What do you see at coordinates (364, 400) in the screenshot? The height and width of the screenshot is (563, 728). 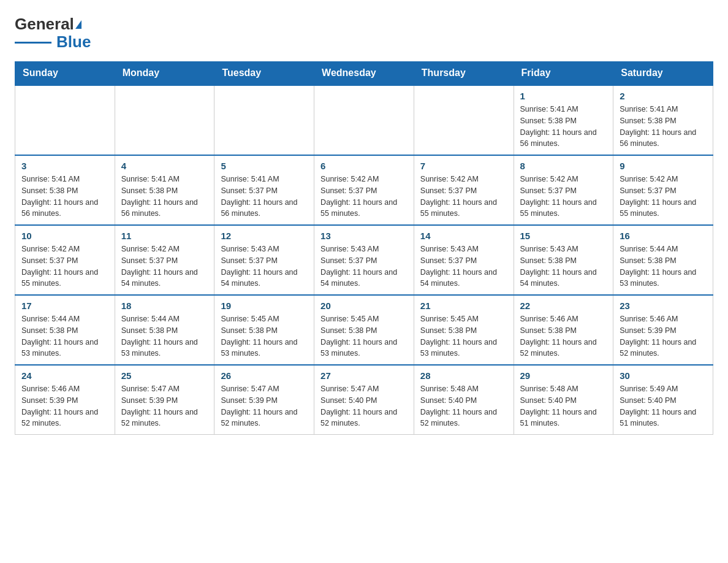 I see `calendar-cell: 27Sunrise: 5:47 AM Sunset: 5:40 PM Dayli…` at bounding box center [364, 400].